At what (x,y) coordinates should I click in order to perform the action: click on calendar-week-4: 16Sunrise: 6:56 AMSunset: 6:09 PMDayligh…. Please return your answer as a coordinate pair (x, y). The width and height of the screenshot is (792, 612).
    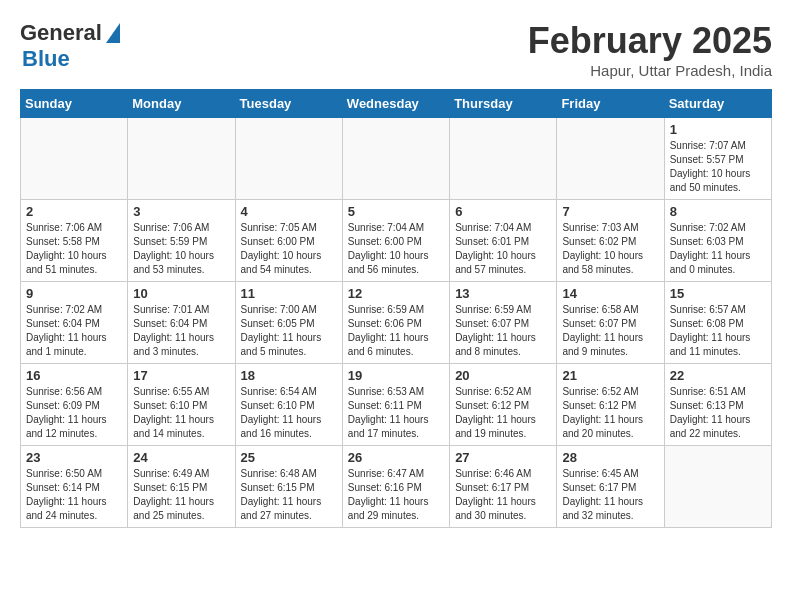
    Looking at the image, I should click on (396, 405).